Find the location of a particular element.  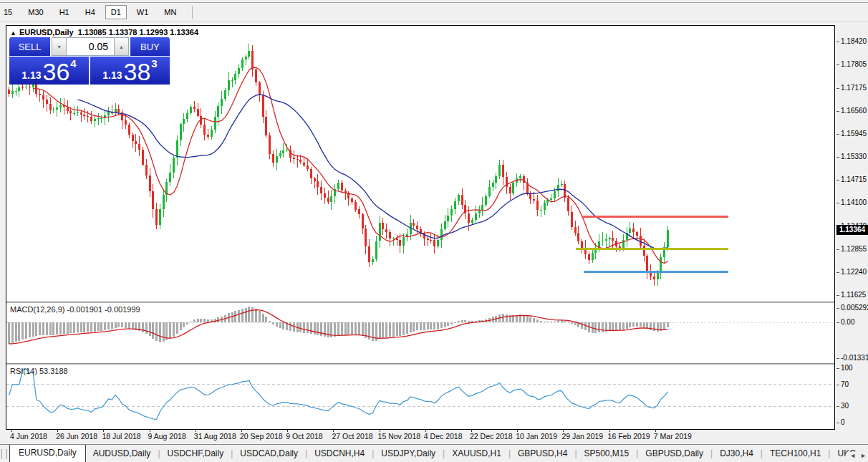

date-label: 18 Jul 2018 is located at coordinates (121, 436).